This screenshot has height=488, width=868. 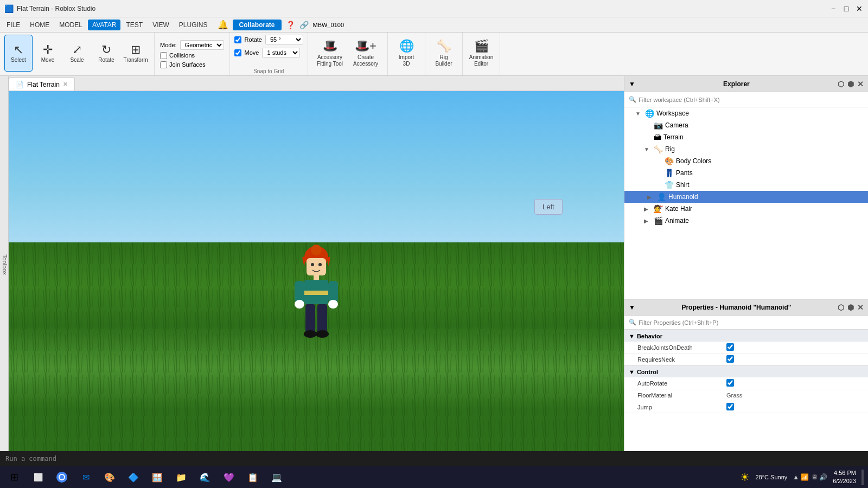 What do you see at coordinates (746, 371) in the screenshot?
I see `control-section-header: ▼ Control` at bounding box center [746, 371].